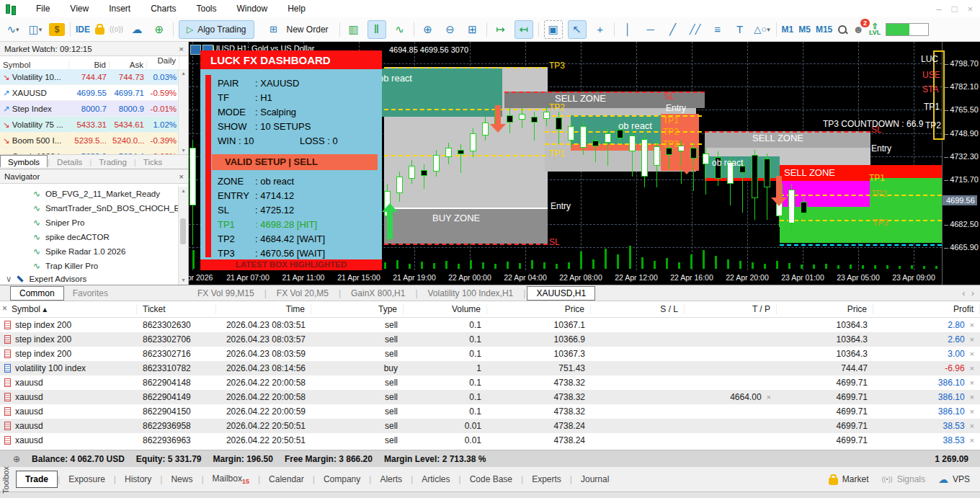 This screenshot has height=498, width=980. Describe the element at coordinates (577, 30) in the screenshot. I see `cursor-icon: ↖` at that location.